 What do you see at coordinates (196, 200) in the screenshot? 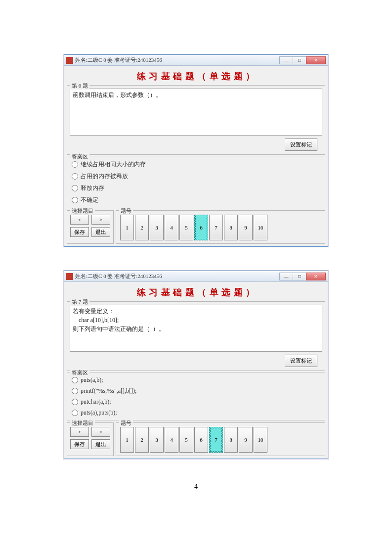
I see `answer-option: 不确定` at bounding box center [196, 200].